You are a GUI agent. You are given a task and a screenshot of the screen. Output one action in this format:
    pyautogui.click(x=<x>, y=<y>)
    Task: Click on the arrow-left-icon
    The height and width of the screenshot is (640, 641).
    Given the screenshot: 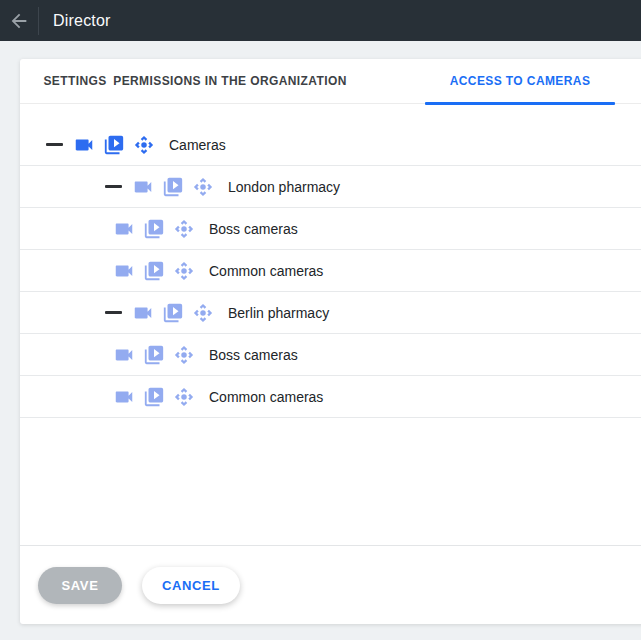 What is the action you would take?
    pyautogui.click(x=19, y=21)
    